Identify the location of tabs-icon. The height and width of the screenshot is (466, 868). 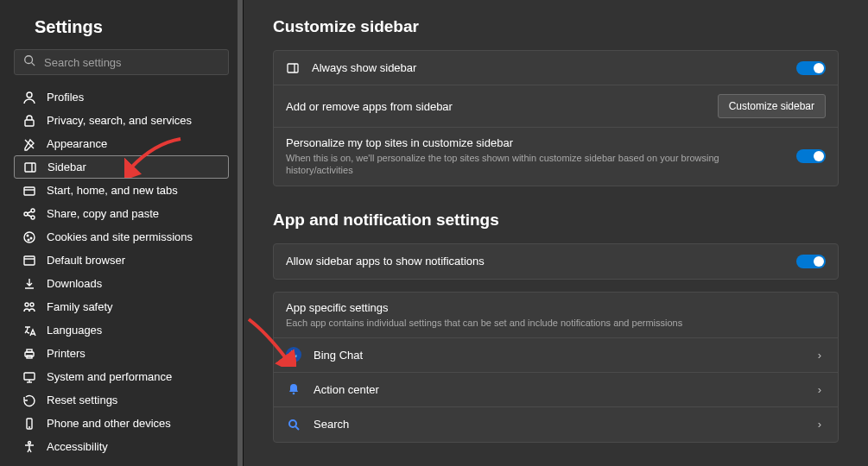
(29, 191).